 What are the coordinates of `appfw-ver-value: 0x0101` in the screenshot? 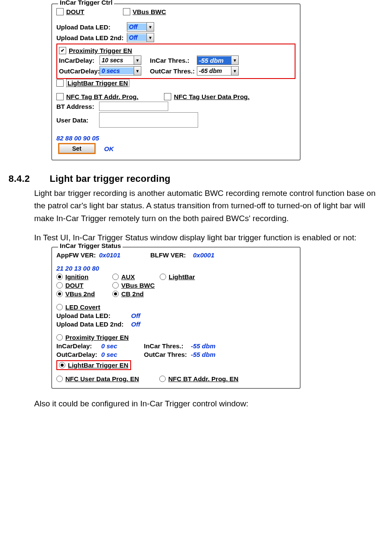 It's located at (125, 255).